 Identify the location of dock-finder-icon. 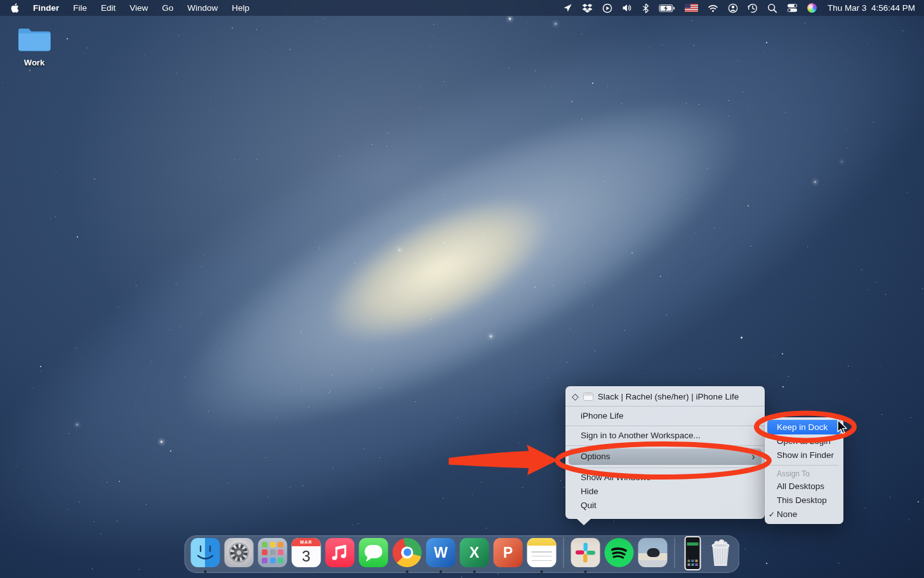
(206, 553).